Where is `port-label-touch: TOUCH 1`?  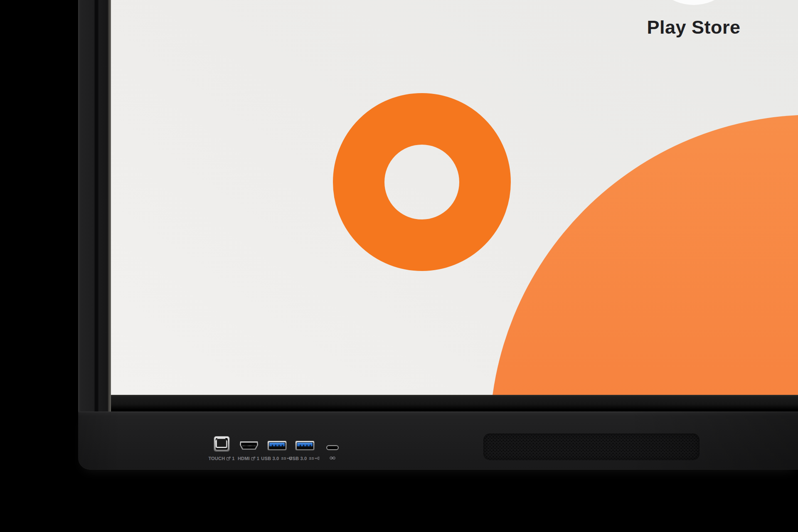 port-label-touch: TOUCH 1 is located at coordinates (221, 458).